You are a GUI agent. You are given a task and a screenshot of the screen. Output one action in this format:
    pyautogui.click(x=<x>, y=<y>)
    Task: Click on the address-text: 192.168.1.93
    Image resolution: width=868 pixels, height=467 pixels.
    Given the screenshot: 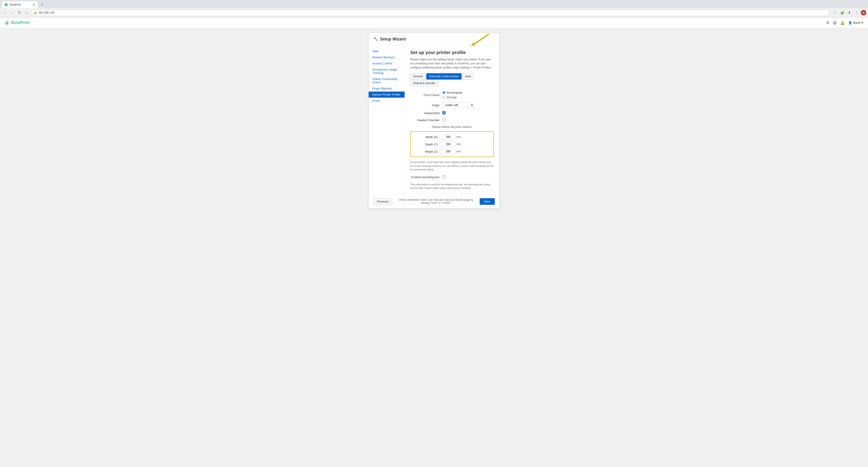 What is the action you would take?
    pyautogui.click(x=46, y=13)
    